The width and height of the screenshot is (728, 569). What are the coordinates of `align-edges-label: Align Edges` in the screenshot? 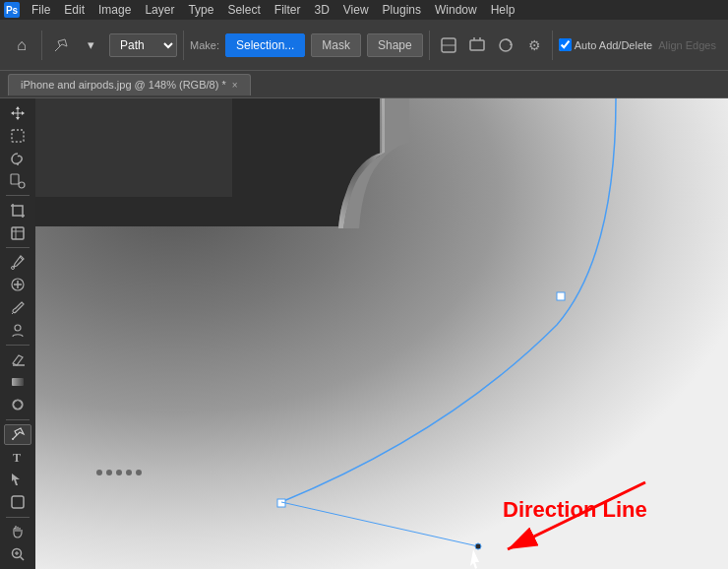 It's located at (687, 45).